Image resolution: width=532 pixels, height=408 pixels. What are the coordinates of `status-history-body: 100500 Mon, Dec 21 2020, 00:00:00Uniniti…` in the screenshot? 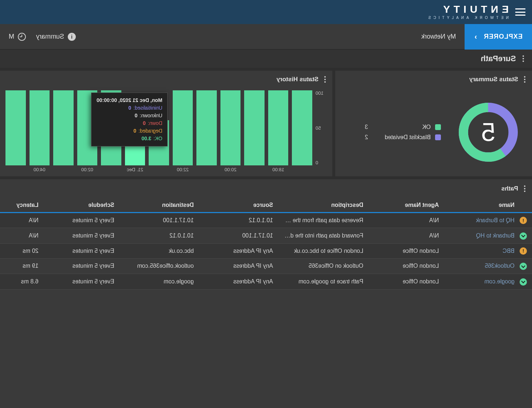 It's located at (166, 132).